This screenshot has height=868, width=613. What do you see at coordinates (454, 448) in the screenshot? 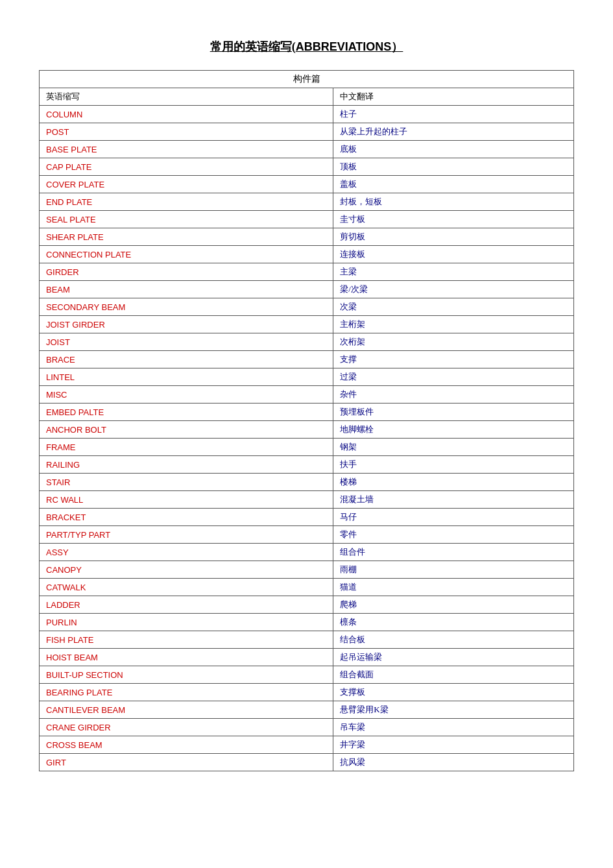
I see `zh-cell: 钢架` at bounding box center [454, 448].